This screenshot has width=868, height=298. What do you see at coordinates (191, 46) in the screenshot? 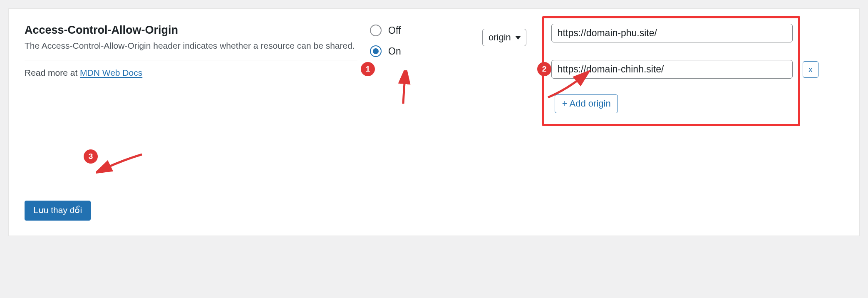
I see `setting-description: The Access-Control-Allow-Origin header i…` at bounding box center [191, 46].